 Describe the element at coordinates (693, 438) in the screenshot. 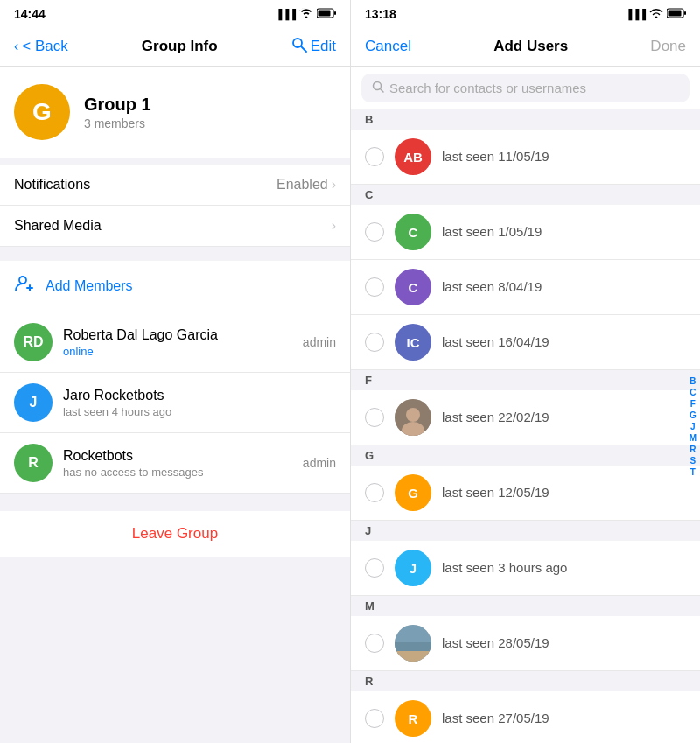

I see `alpha-m: M` at that location.